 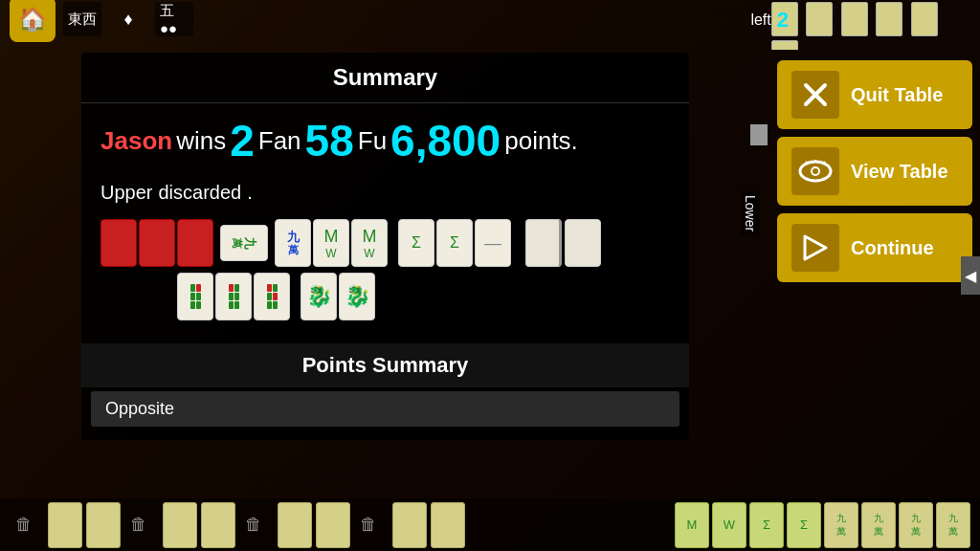 What do you see at coordinates (82, 19) in the screenshot?
I see `east-west-icon: 東西` at bounding box center [82, 19].